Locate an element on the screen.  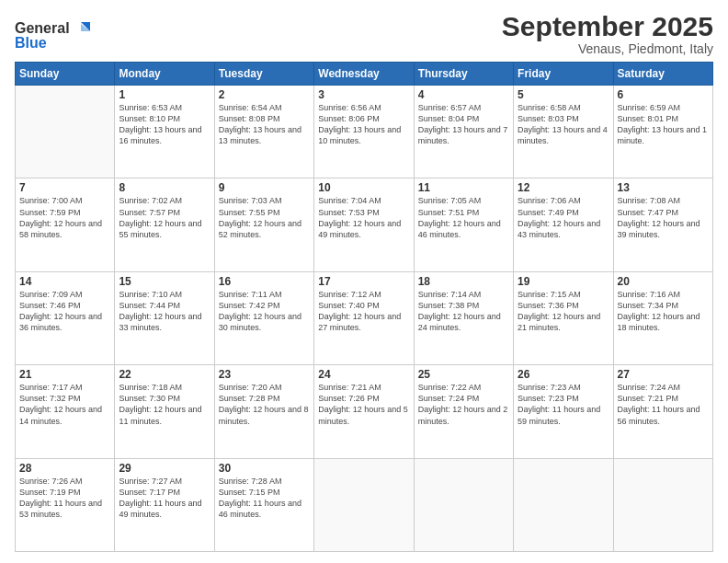
header-thursday: Thursday is located at coordinates (463, 74).